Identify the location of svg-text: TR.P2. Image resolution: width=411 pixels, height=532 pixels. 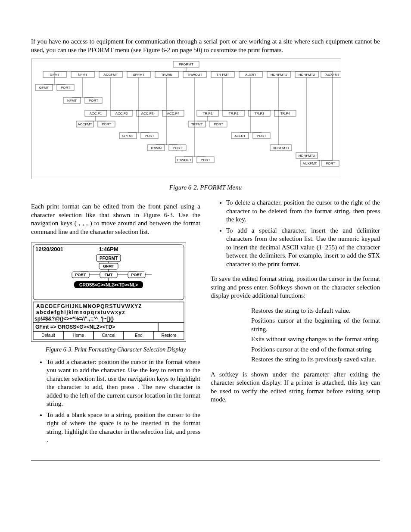
(234, 114).